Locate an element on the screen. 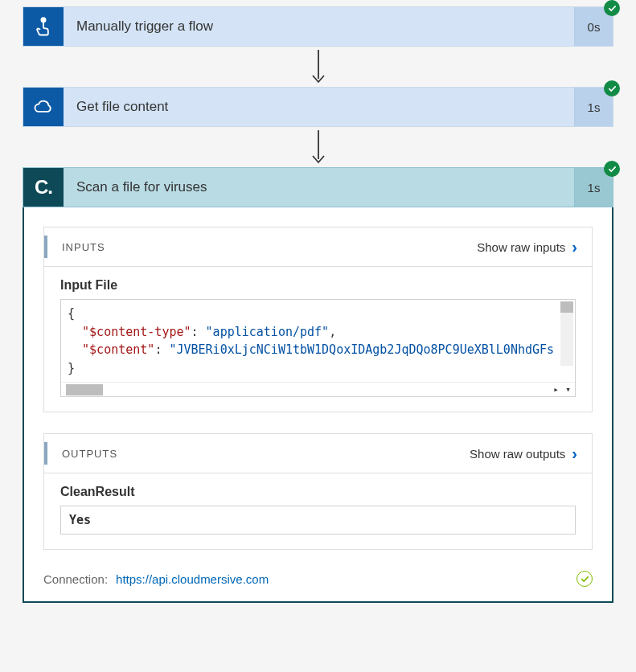  vertical-scrollbar is located at coordinates (567, 334).